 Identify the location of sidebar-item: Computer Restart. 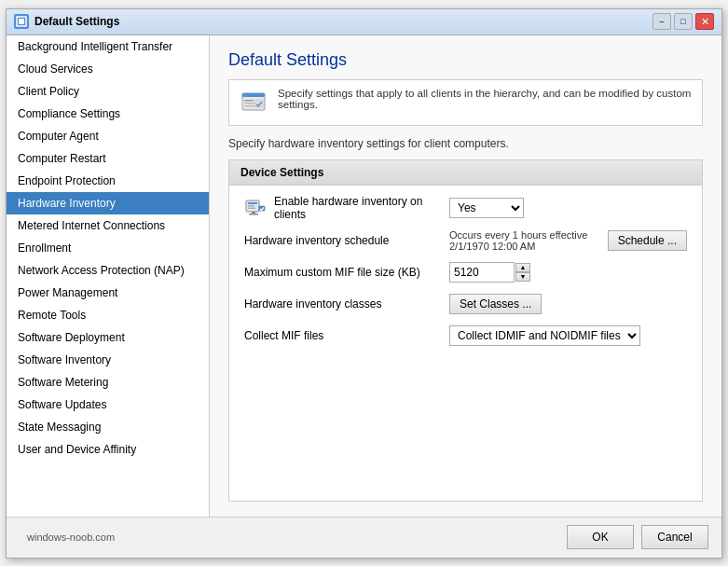
(108, 159).